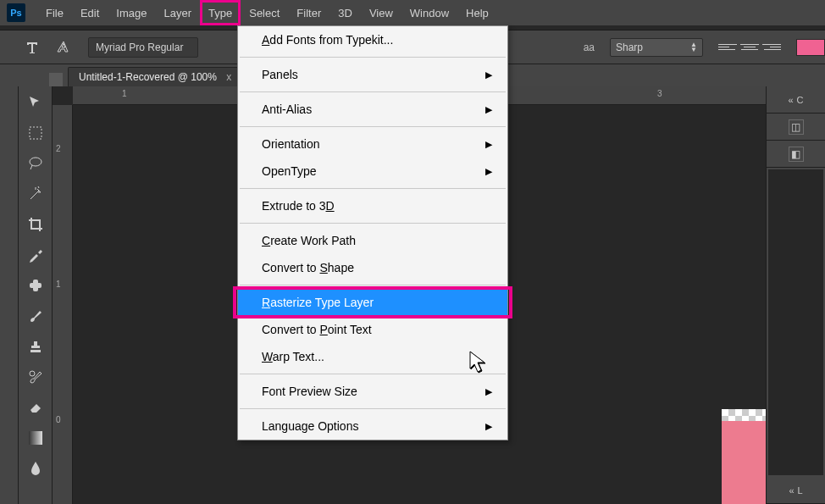 The image size is (825, 504). What do you see at coordinates (178, 13) in the screenshot?
I see `menu-layer: Layer` at bounding box center [178, 13].